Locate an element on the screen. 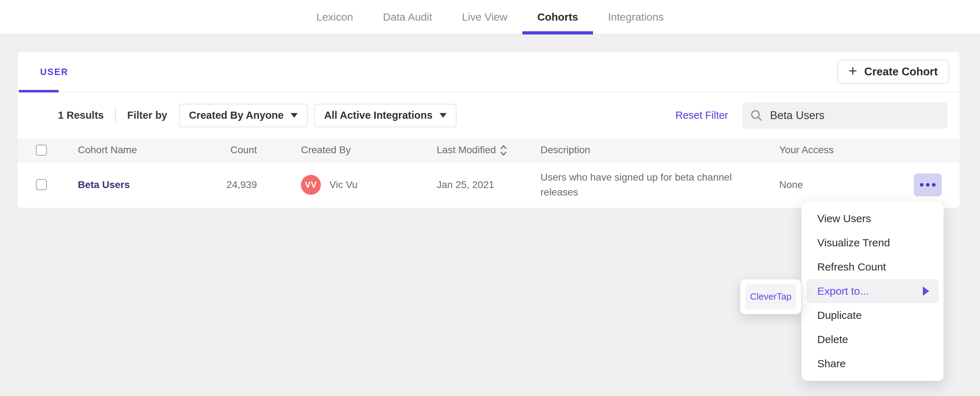 The image size is (980, 396). plus-icon: + is located at coordinates (853, 71).